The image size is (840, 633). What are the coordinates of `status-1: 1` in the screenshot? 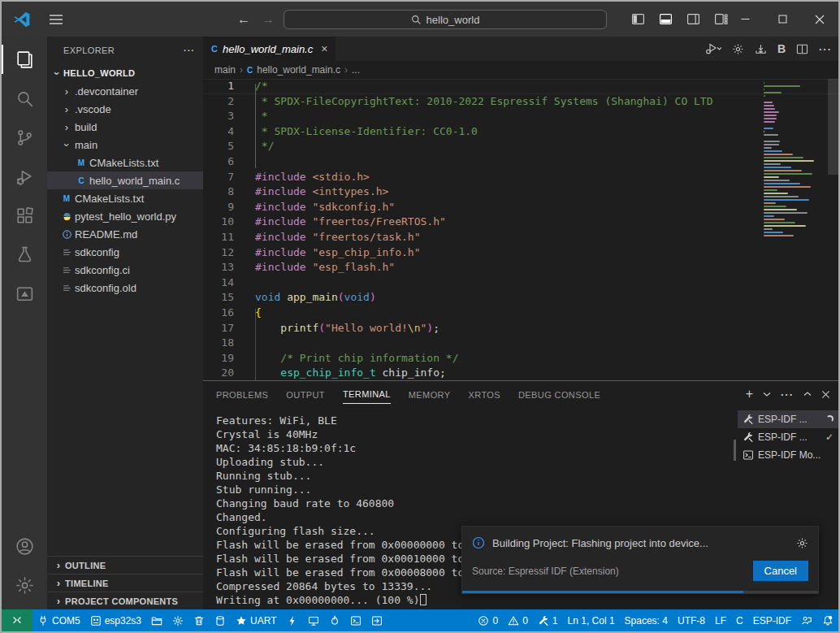 It's located at (548, 621).